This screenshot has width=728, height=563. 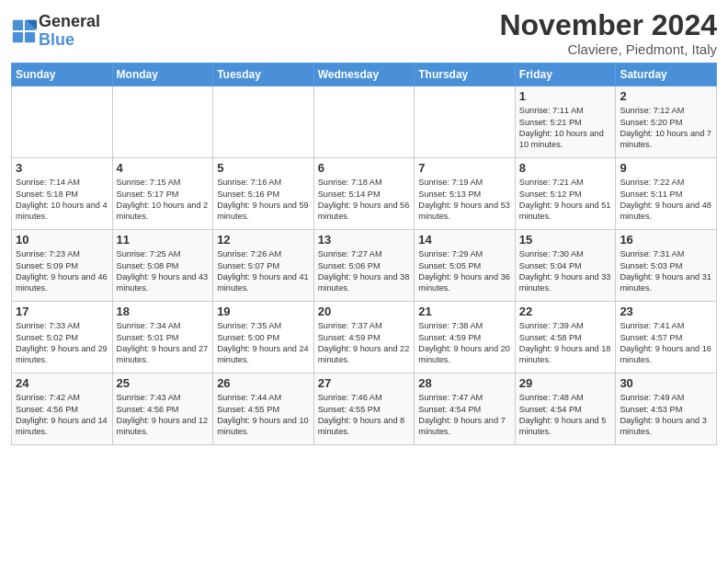 What do you see at coordinates (465, 200) in the screenshot?
I see `day-info: Sunrise: 7:19 AM Sunset: 5:13 PM Dayligh…` at bounding box center [465, 200].